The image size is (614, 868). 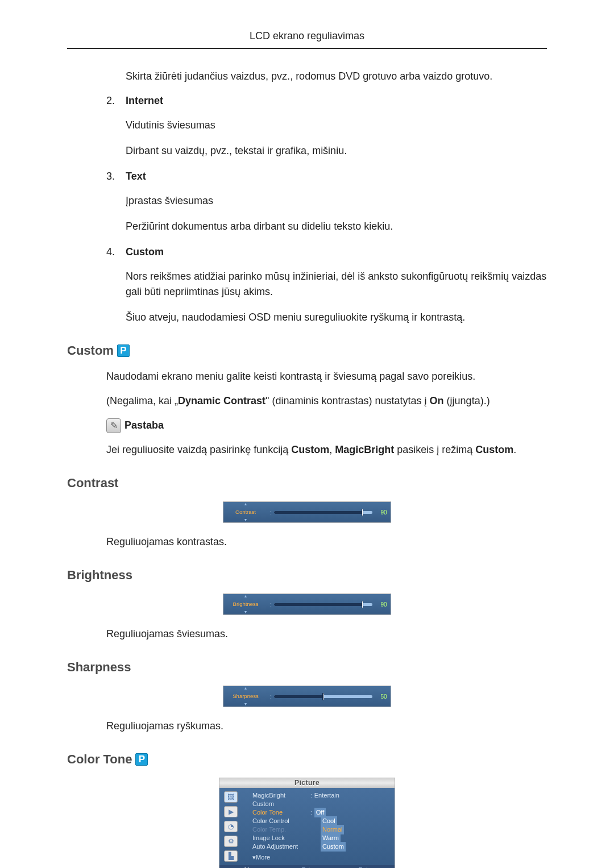 I want to click on setup-icon: ⚙, so click(x=231, y=841).